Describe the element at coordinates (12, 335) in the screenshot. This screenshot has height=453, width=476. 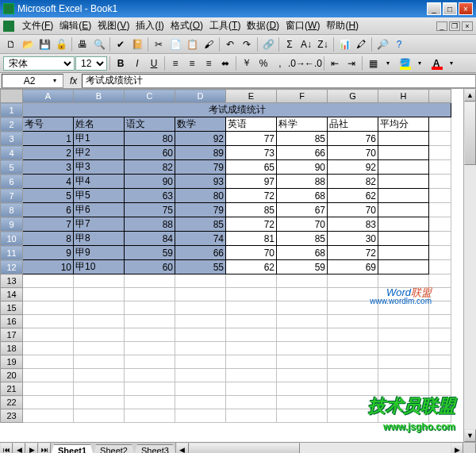
I see `row-header-17: 17` at that location.